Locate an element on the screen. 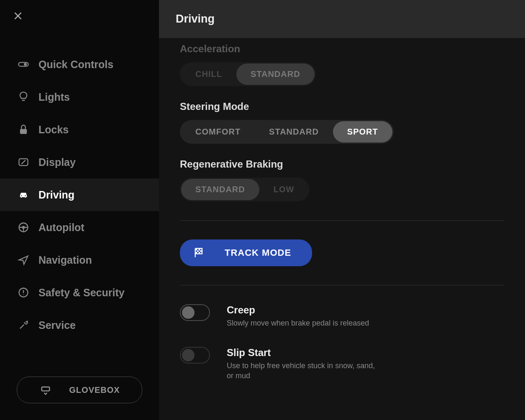 This screenshot has height=420, width=525. regen-option-low: LOW is located at coordinates (284, 190).